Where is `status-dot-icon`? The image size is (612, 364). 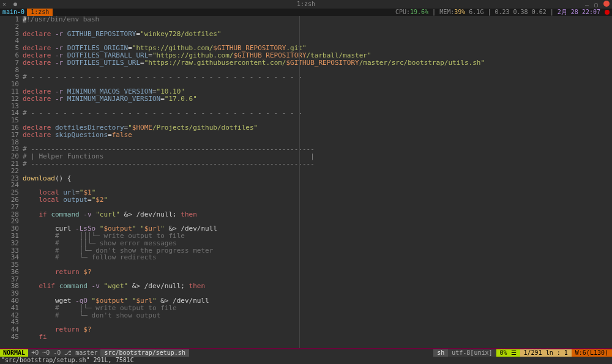
status-dot-icon is located at coordinates (607, 12).